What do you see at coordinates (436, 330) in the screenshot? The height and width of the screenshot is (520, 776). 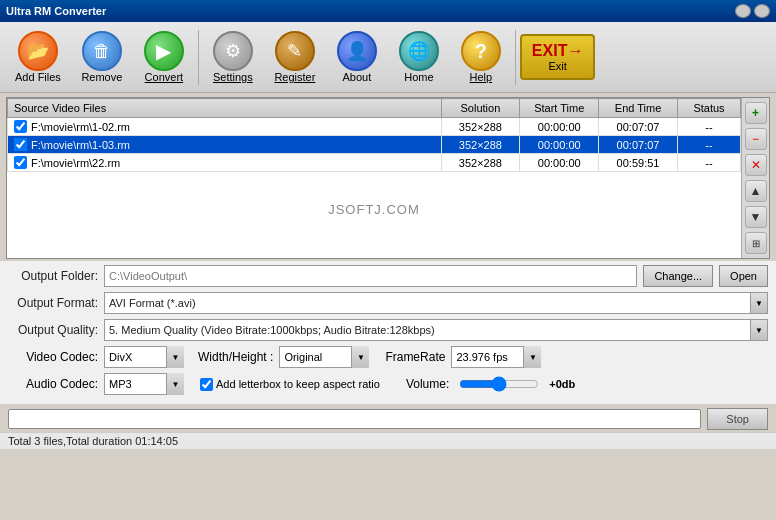 I see `output-quality-select: 5. Medium Quality (Video Bitrate:1000kbp…` at bounding box center [436, 330].